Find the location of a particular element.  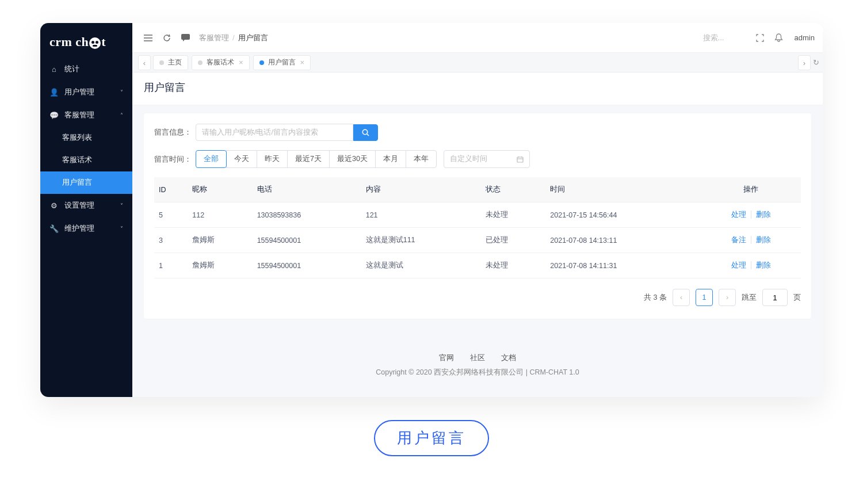

time-option-2: 昨天 is located at coordinates (272, 159).